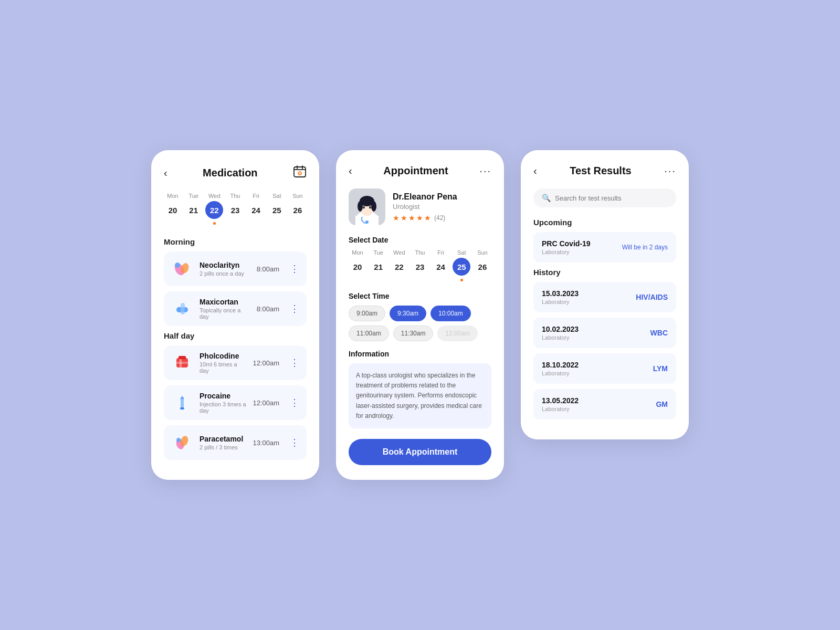 This screenshot has height=630, width=840. What do you see at coordinates (235, 403) in the screenshot?
I see `med-card-procaine: Procaine Injection 3 times a day 12:00am…` at bounding box center [235, 403].